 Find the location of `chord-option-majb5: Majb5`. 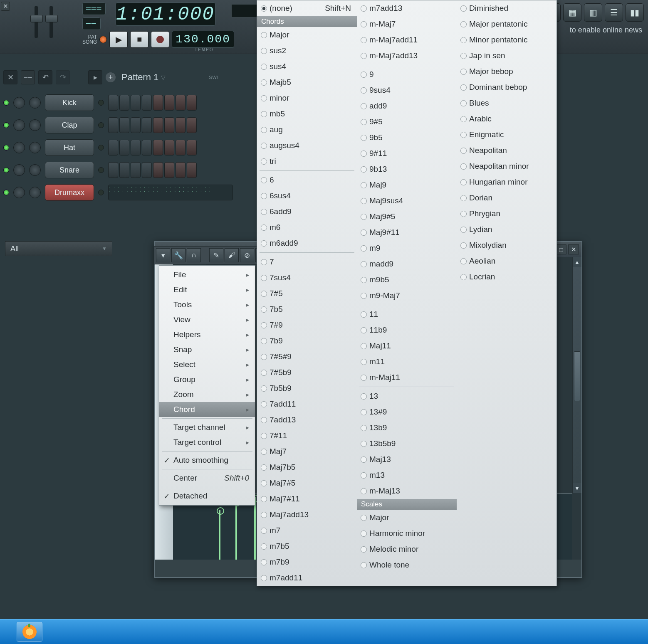

chord-option-majb5: Majb5 is located at coordinates (307, 82).